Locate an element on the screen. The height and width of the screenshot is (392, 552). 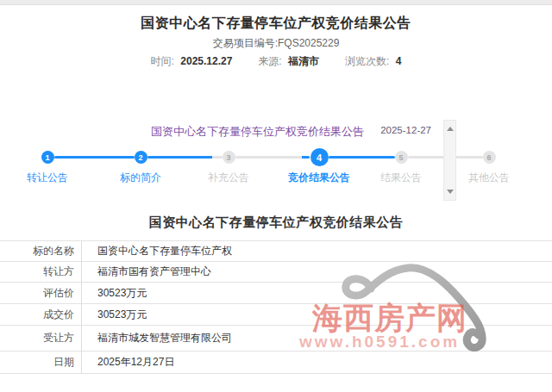
time-label: 时间: is located at coordinates (162, 61).